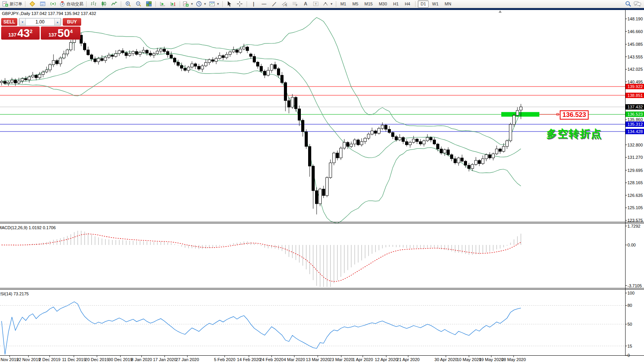 This screenshot has height=363, width=644. What do you see at coordinates (61, 33) in the screenshot?
I see `buy-price-display: 137504` at bounding box center [61, 33].